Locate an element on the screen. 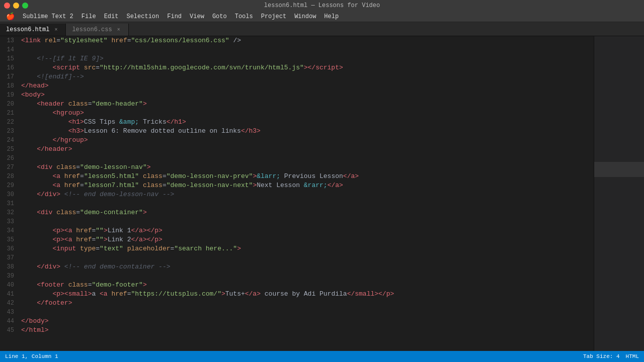 This screenshot has height=362, width=644. line-content: <a href="lesson5.html" class="demo-lesso… is located at coordinates (306, 176).